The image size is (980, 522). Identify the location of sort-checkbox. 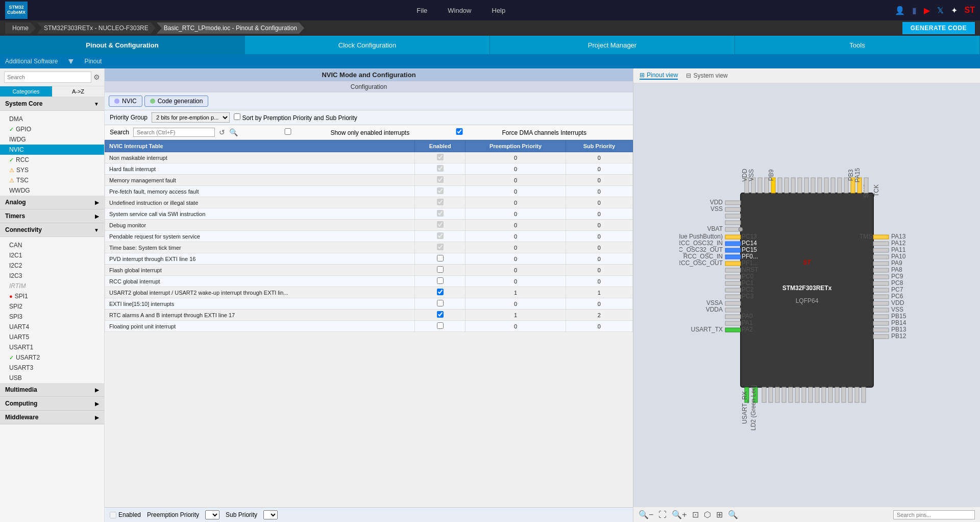
(237, 116).